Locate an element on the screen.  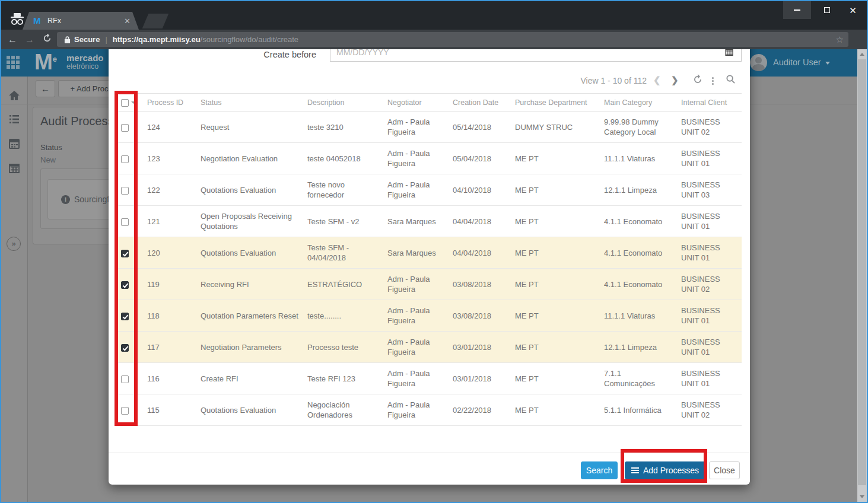
cell-description: Teste RFI 123 is located at coordinates (343, 378).